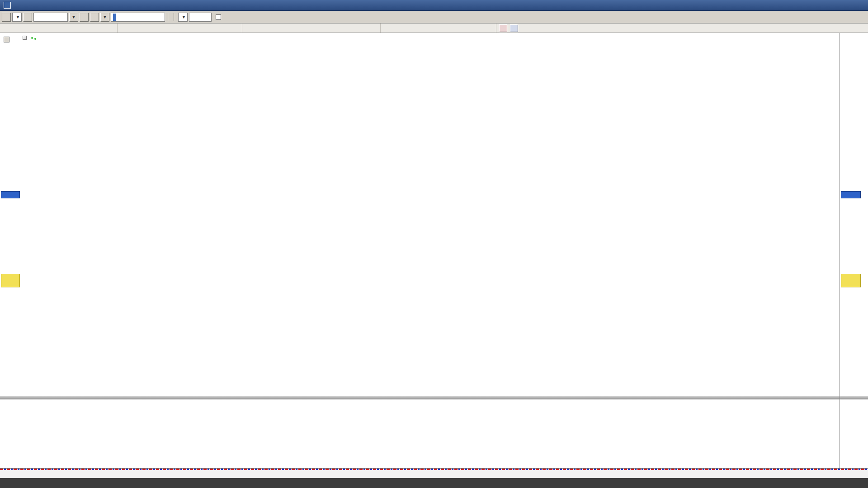 This screenshot has height=488, width=868. I want to click on bar-count-input, so click(200, 17).